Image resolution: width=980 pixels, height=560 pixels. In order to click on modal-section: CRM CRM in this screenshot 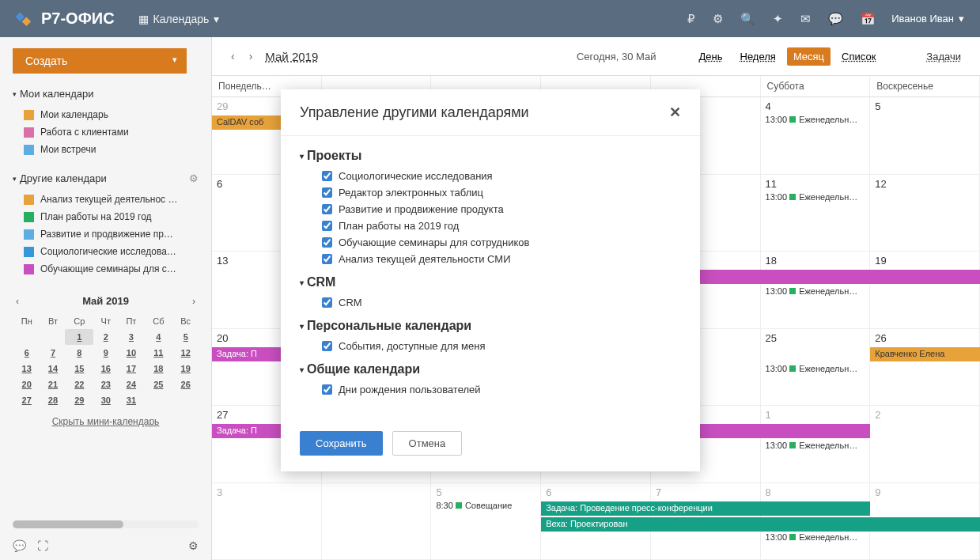, I will do `click(490, 293)`.